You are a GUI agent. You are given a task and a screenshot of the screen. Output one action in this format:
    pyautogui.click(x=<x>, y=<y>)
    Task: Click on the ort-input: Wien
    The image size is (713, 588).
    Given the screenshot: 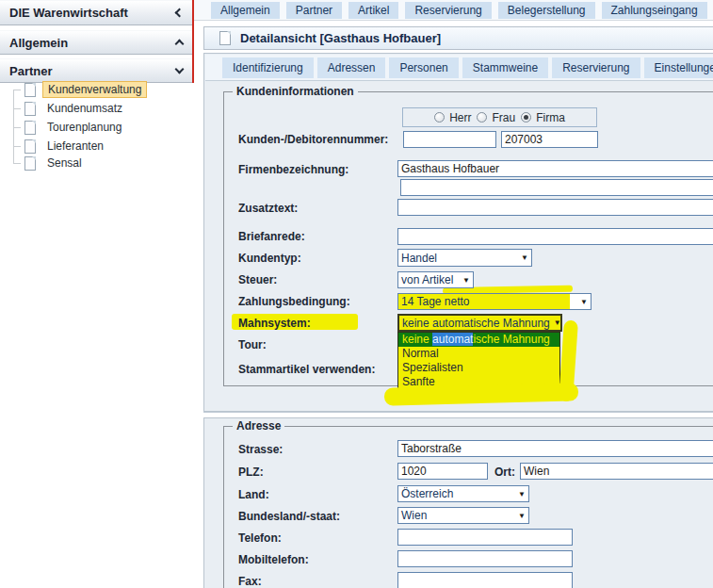 What is the action you would take?
    pyautogui.click(x=616, y=471)
    